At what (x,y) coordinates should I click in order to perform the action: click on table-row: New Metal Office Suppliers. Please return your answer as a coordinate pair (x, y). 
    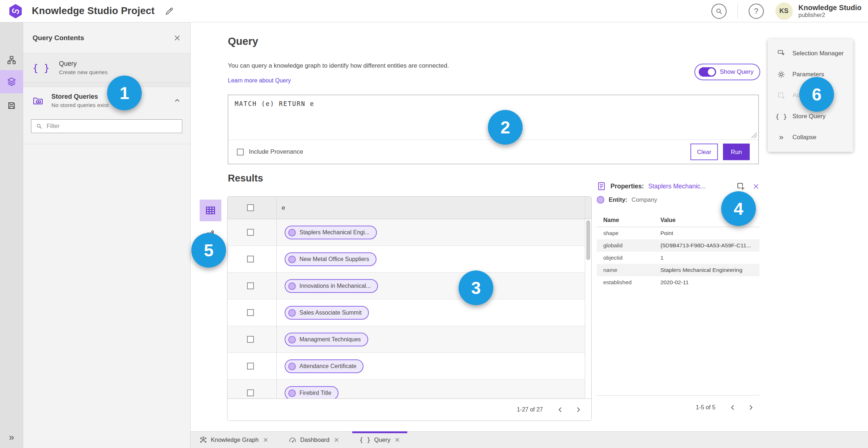
    Looking at the image, I should click on (406, 259).